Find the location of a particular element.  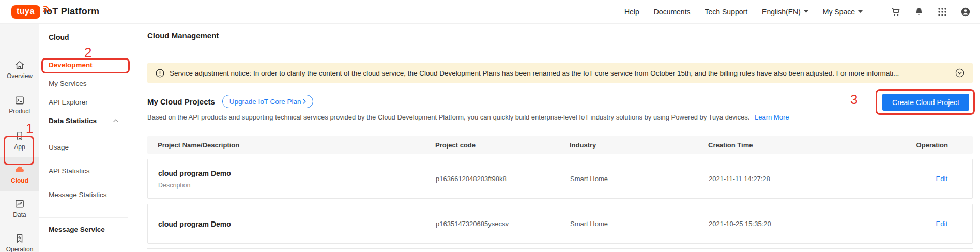

sidebar-item-operation: Operation is located at coordinates (20, 243).